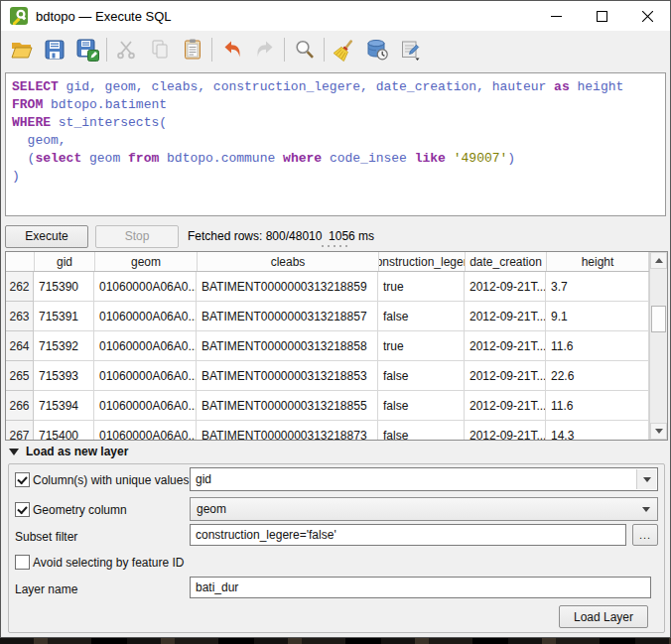  Describe the element at coordinates (54, 50) in the screenshot. I see `save-query-button` at that location.